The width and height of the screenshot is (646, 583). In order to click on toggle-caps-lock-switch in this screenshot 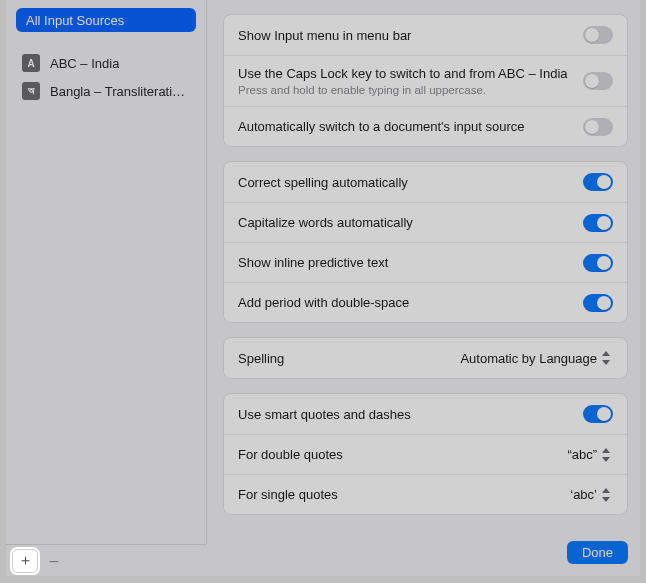, I will do `click(598, 81)`.